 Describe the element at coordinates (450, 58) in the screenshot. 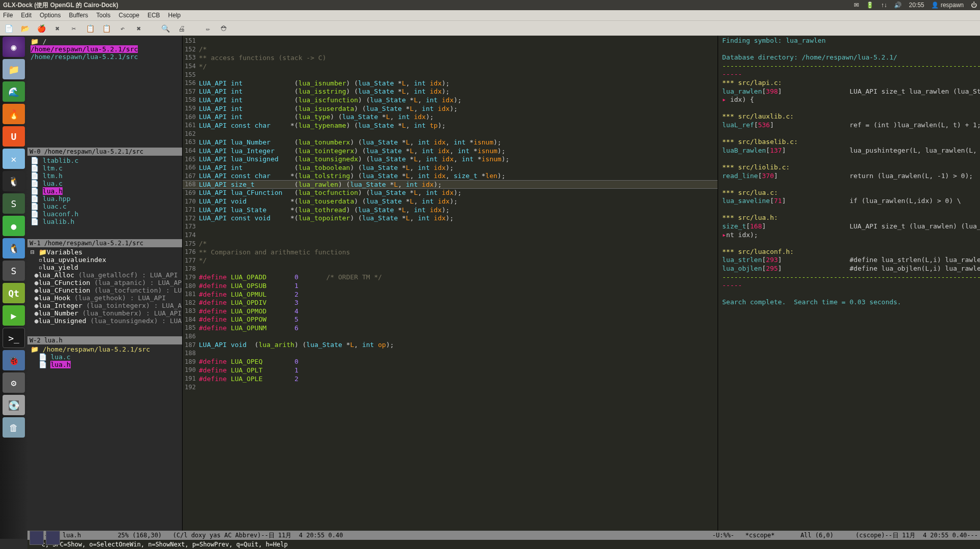

I see `code-line-153: 153** access functions (stack -> C)` at that location.